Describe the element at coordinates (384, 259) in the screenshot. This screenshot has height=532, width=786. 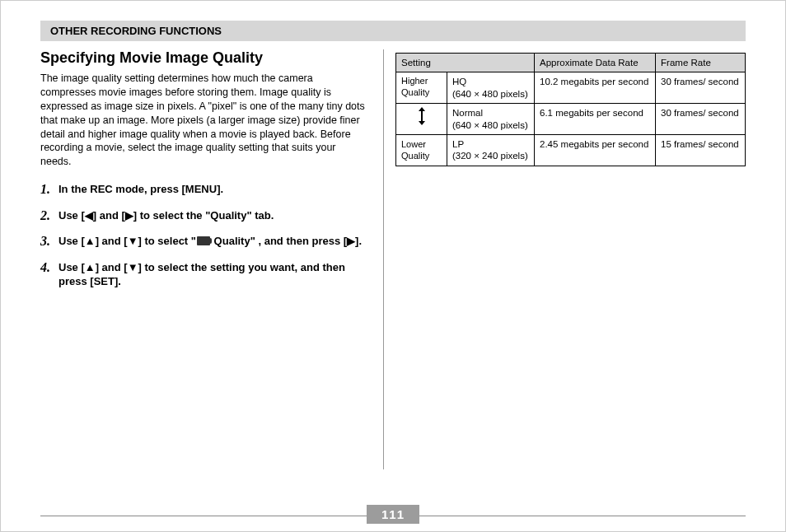
I see `column-divider` at that location.